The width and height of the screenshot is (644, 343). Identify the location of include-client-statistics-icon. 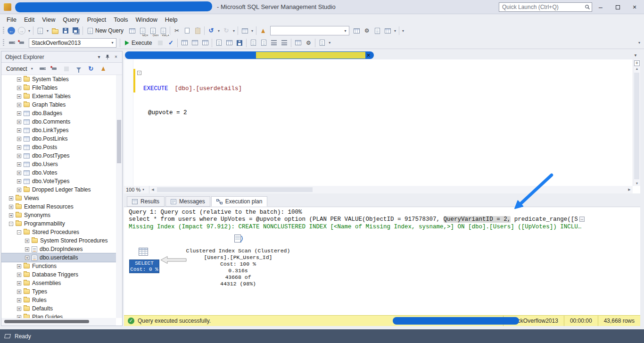
(205, 43).